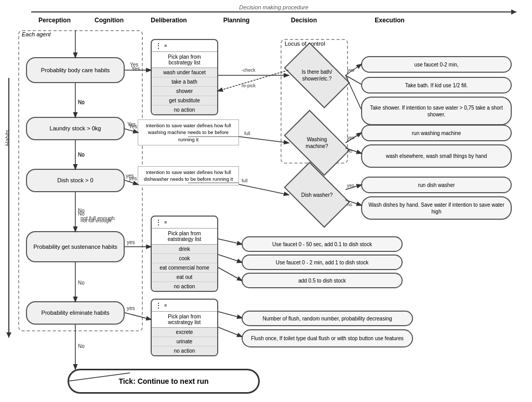 The width and height of the screenshot is (532, 402). I want to click on body-care-node: Probablity body care habits, so click(75, 70).